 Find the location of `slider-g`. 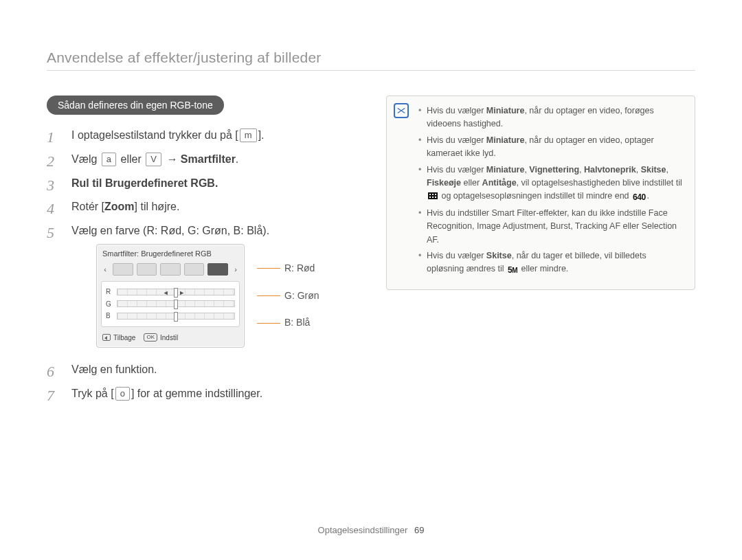

slider-g is located at coordinates (176, 304).